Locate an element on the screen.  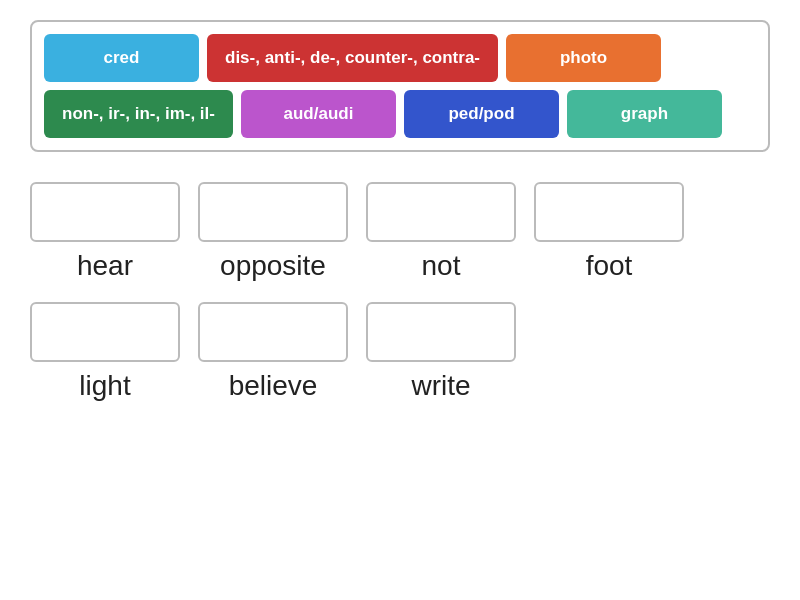
drop-box-hear is located at coordinates (105, 212).